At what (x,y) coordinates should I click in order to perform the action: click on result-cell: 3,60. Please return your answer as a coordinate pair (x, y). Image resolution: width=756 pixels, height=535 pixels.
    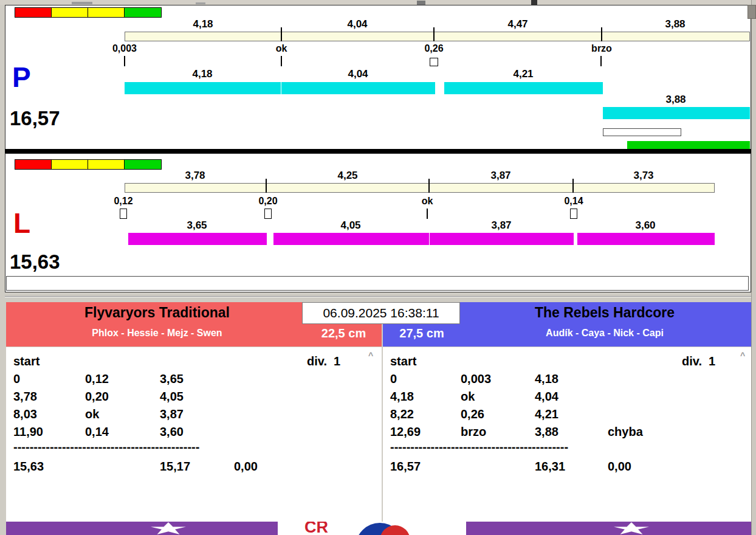
    Looking at the image, I should click on (171, 432).